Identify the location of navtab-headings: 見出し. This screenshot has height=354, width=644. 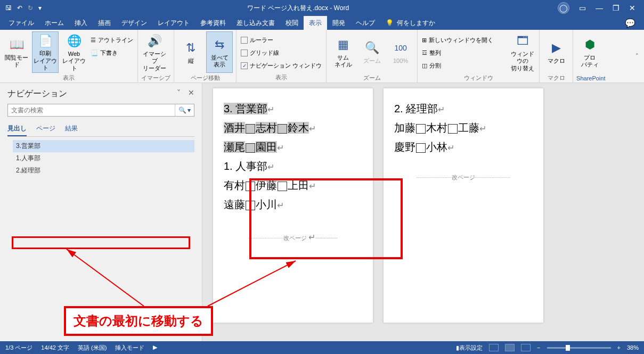
(17, 129).